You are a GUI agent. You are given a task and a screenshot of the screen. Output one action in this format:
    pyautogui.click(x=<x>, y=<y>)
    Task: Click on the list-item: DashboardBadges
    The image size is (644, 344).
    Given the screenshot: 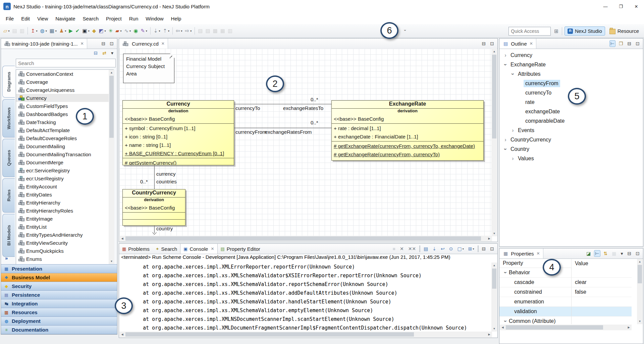 What is the action you would take?
    pyautogui.click(x=65, y=114)
    